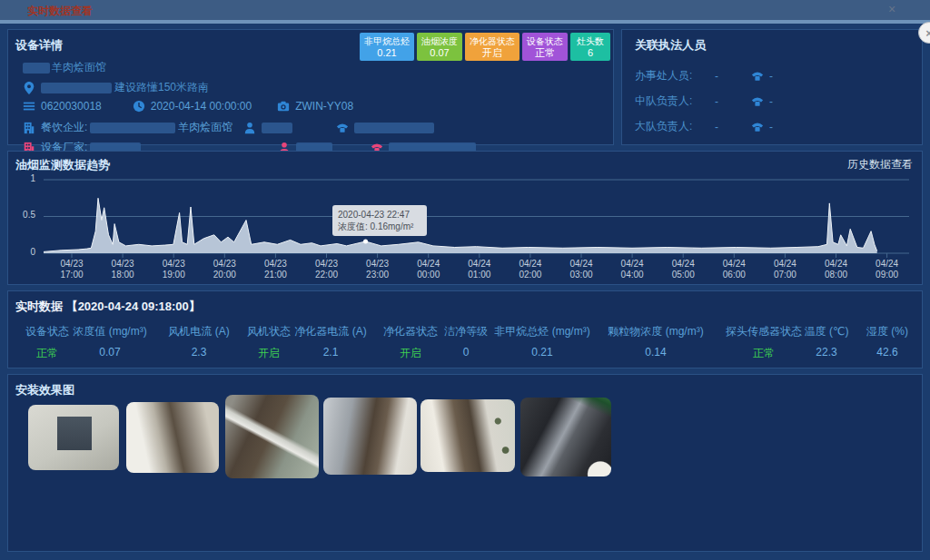  I want to click on x-tick-label: 04/24 06:00, so click(734, 270).